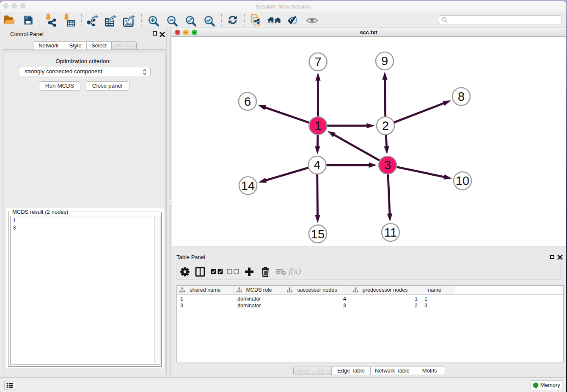 Image resolution: width=567 pixels, height=392 pixels. Describe the element at coordinates (385, 126) in the screenshot. I see `svg-text: 2` at that location.